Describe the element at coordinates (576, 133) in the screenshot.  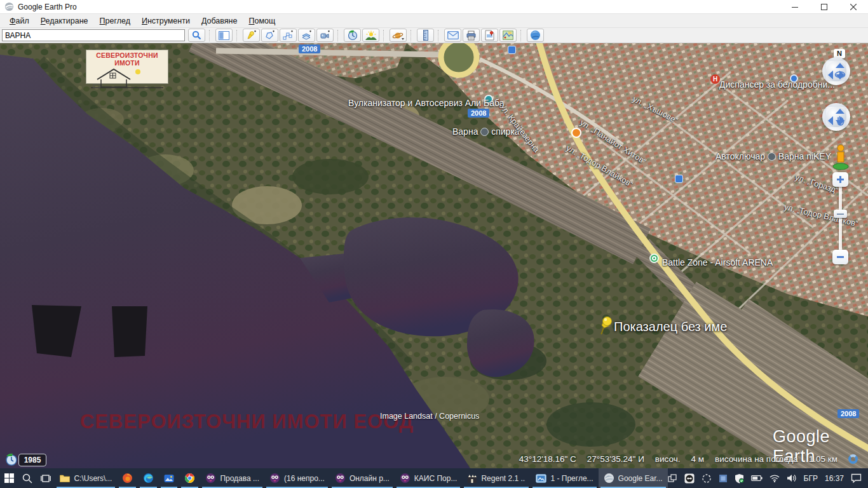
I see `restaurant-poi-icon` at that location.